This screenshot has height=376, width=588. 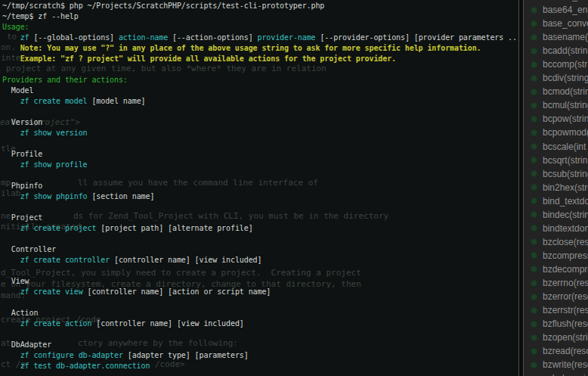 I want to click on function-name: bcmod(strin, so click(x=565, y=92).